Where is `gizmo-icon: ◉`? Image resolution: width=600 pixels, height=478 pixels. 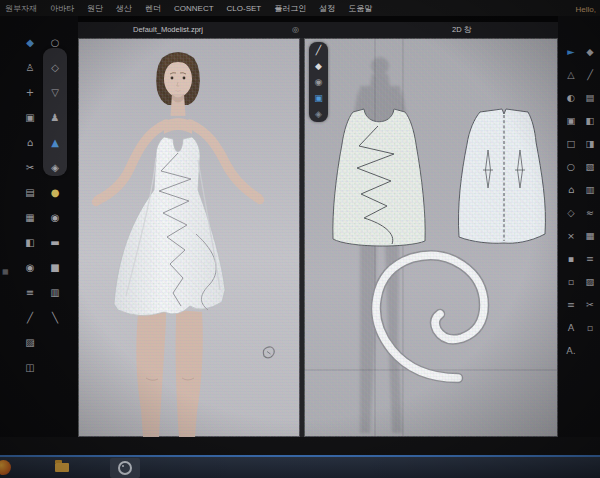 gizmo-icon: ◉ is located at coordinates (55, 218).